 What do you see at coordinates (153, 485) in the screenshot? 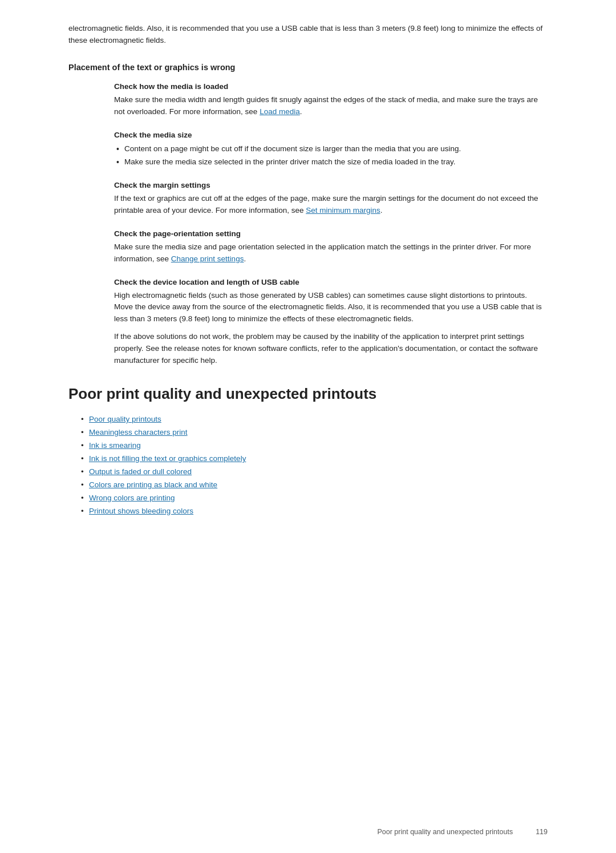
I see `colors-black-white-link: Colors are printing as black and white` at bounding box center [153, 485].